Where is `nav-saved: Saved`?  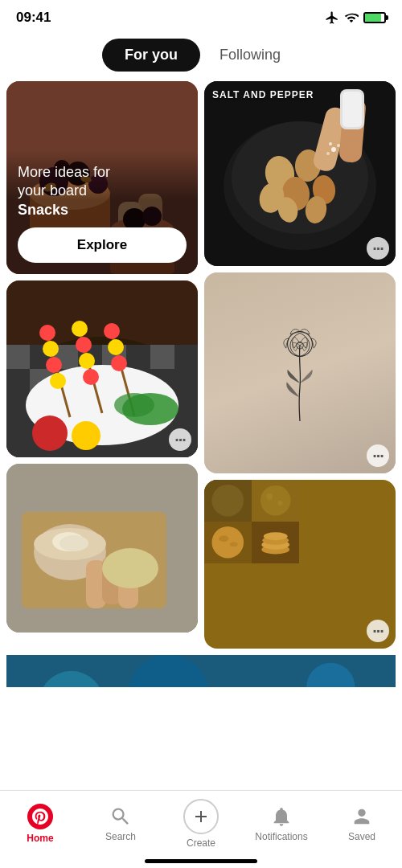
nav-saved: Saved is located at coordinates (362, 824).